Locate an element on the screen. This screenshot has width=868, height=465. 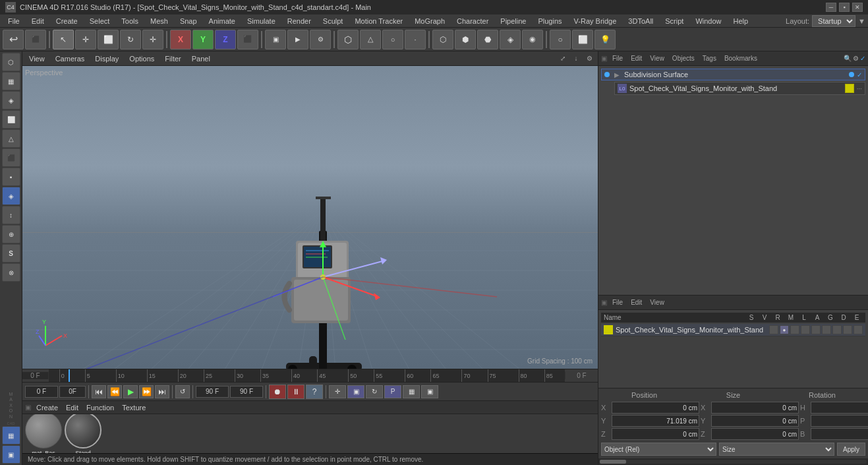
attr-toggle-l is located at coordinates (816, 330).